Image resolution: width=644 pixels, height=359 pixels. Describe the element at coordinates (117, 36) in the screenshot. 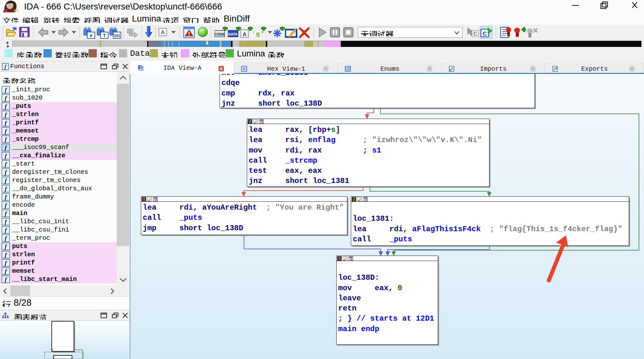

I see `svg-text: 101` at that location.